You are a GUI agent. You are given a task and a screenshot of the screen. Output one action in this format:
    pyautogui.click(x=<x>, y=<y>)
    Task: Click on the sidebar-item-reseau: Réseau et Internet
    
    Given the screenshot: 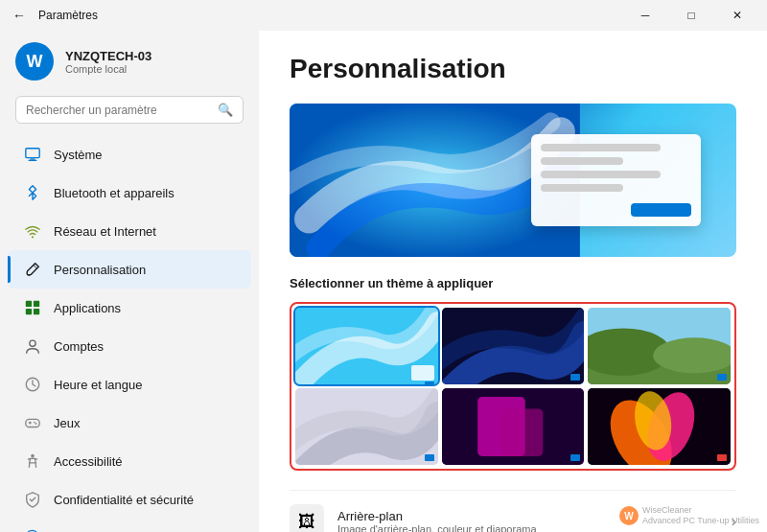 What is the action you would take?
    pyautogui.click(x=129, y=231)
    